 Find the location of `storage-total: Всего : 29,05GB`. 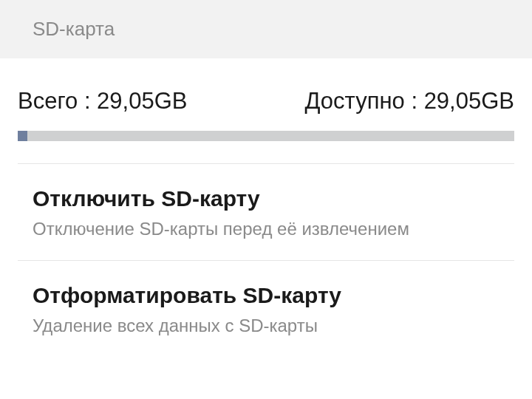

storage-total: Всего : 29,05GB is located at coordinates (103, 101).